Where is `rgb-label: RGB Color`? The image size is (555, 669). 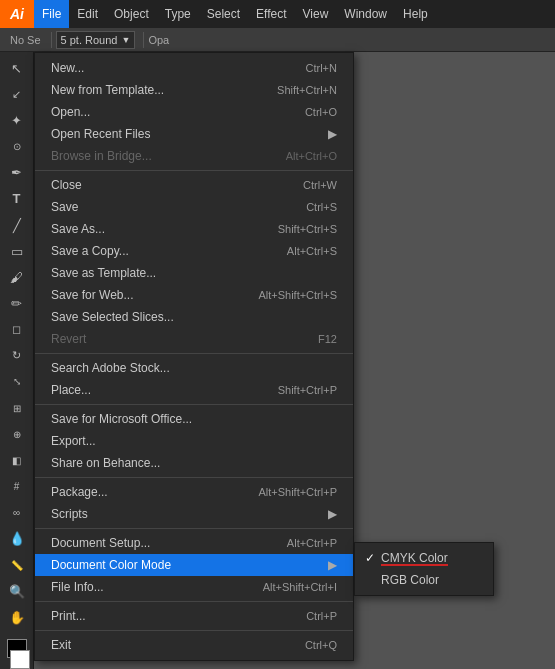
rgb-label: RGB Color is located at coordinates (432, 580).